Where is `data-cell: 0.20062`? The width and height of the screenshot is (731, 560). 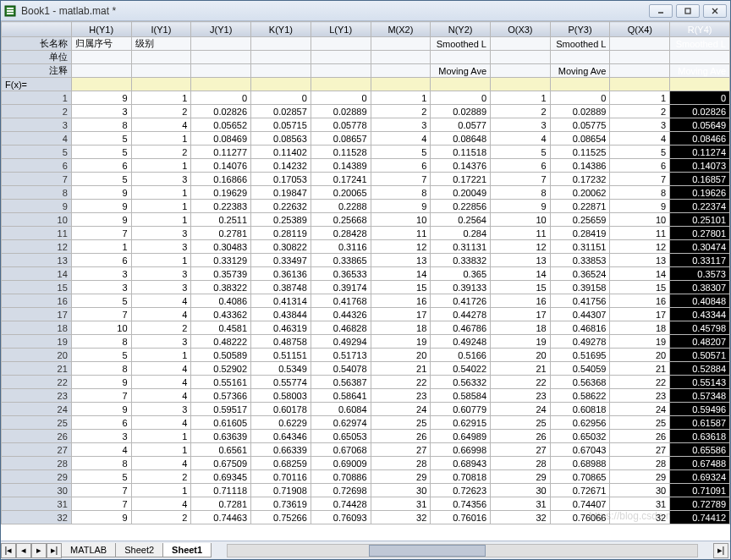
data-cell: 0.20062 is located at coordinates (580, 193).